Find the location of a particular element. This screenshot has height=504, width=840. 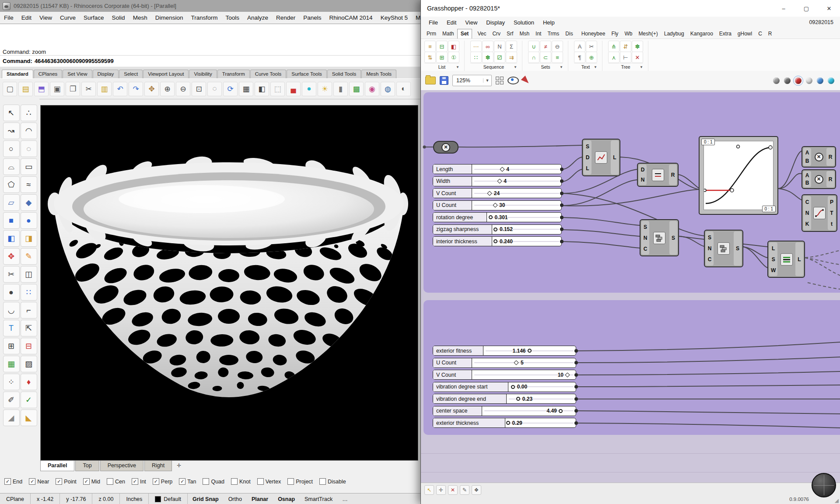

category-tab: Ladybug is located at coordinates (674, 34).